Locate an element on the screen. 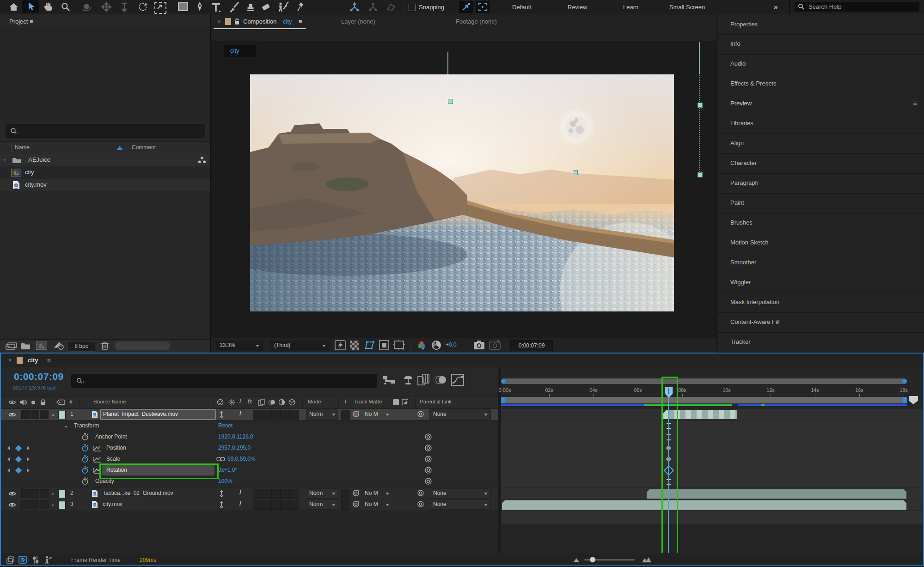 This screenshot has width=924, height=567. mask-visibility-icon is located at coordinates (369, 345).